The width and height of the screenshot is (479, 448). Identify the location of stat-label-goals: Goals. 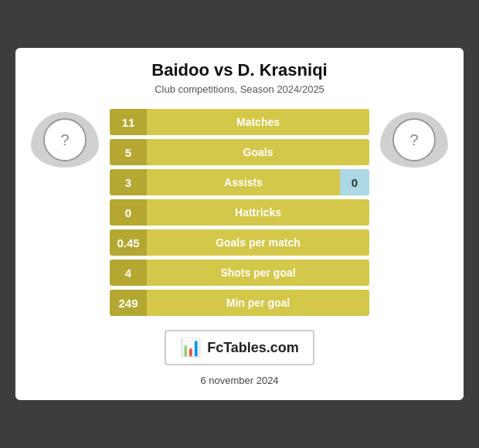
(258, 152).